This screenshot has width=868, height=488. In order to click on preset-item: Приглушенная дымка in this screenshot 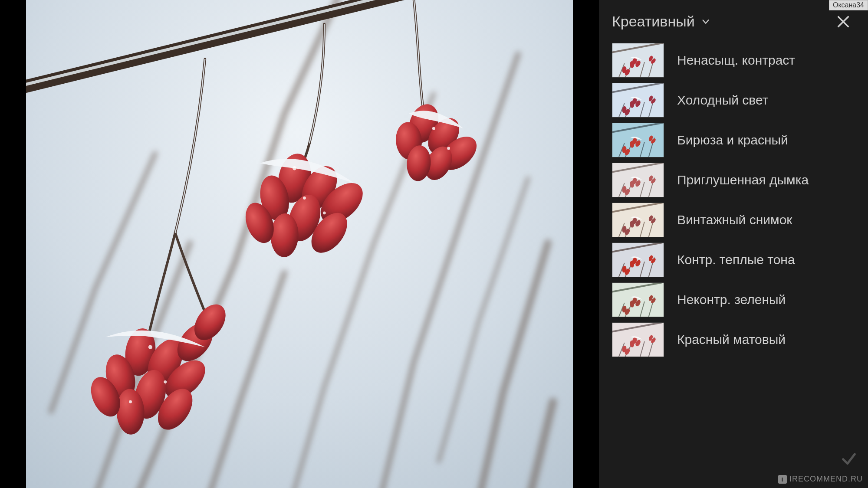, I will do `click(733, 180)`.